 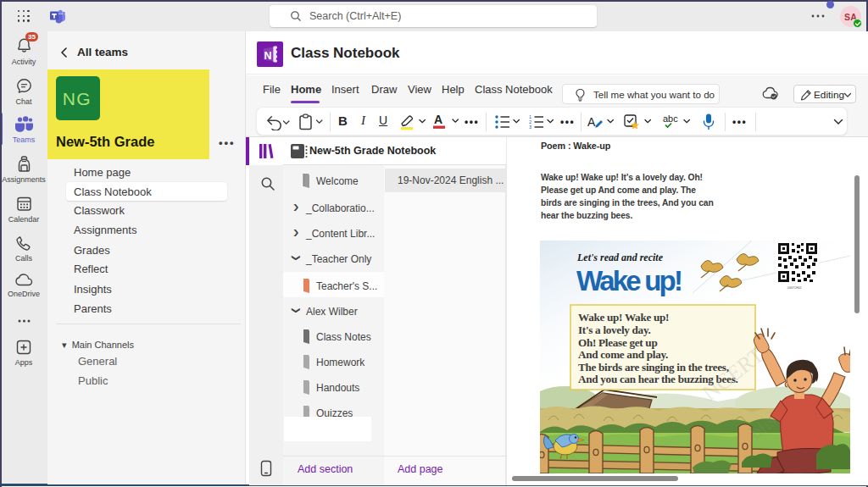 I want to click on svg-text: 3, so click(x=531, y=127).